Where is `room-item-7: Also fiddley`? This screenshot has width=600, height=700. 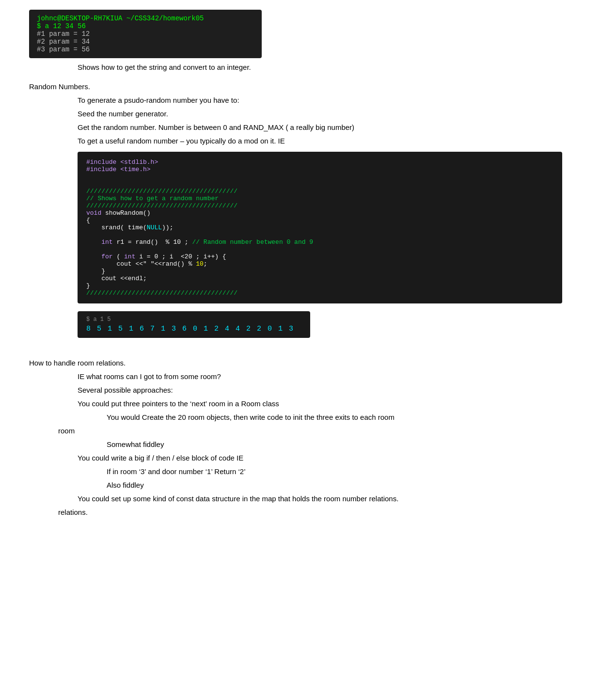
room-item-7: Also fiddley is located at coordinates (334, 485).